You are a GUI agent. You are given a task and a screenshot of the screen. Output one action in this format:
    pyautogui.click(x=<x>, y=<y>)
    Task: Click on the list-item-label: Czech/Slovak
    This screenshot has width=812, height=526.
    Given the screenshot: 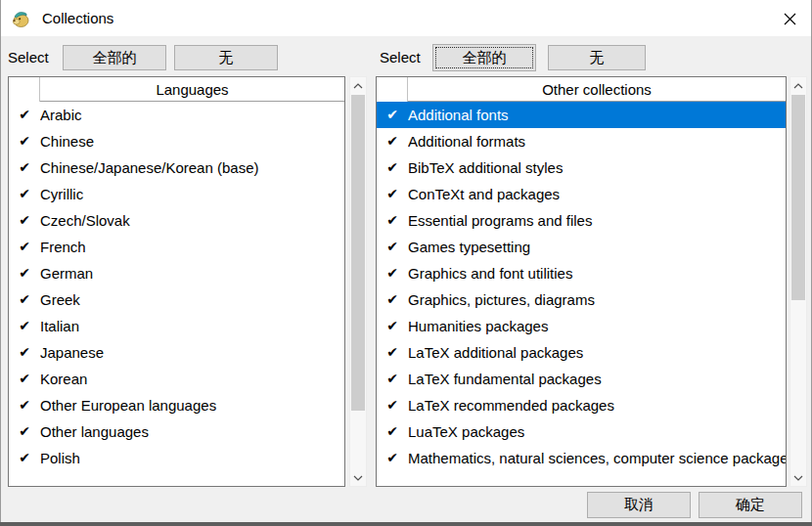 What is the action you would take?
    pyautogui.click(x=192, y=221)
    